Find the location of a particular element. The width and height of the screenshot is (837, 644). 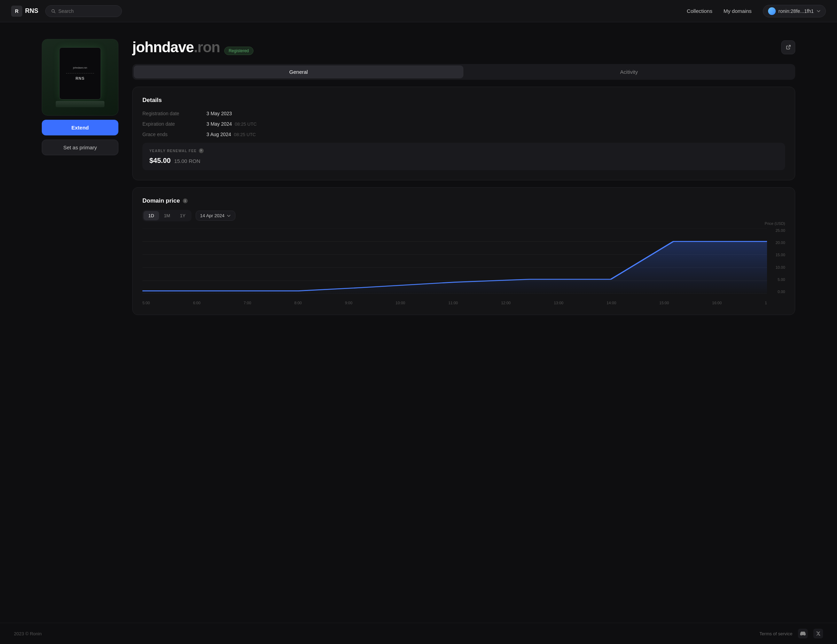

discord-button is located at coordinates (803, 634).